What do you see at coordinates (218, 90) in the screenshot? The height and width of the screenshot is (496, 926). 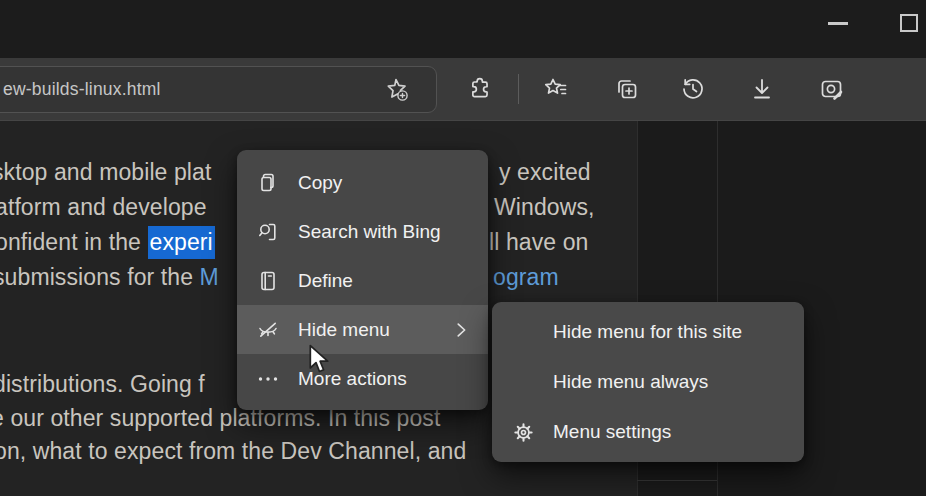 I see `address-bar: ew-builds-linux.html` at bounding box center [218, 90].